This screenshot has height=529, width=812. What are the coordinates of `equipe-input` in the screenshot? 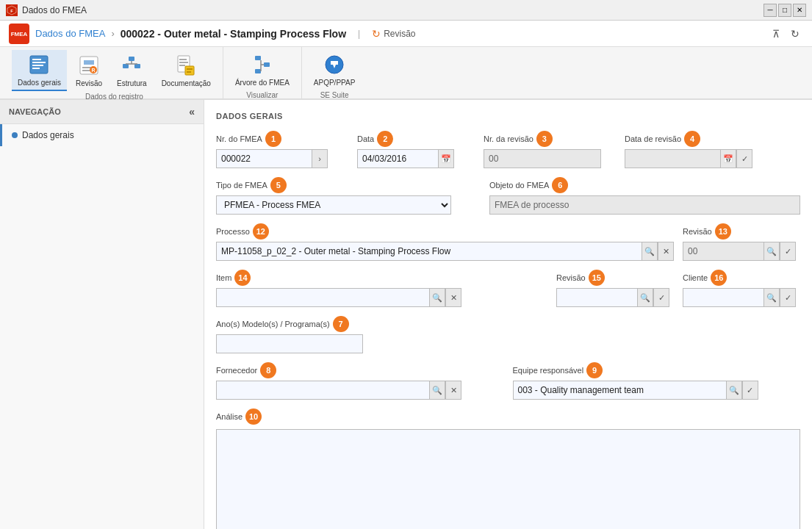 It's located at (619, 390).